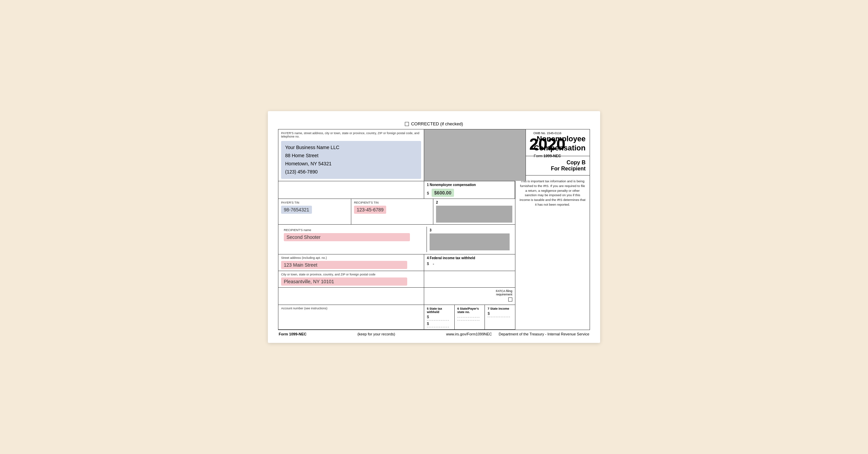 The height and width of the screenshot is (454, 868). Describe the element at coordinates (443, 193) in the screenshot. I see `box1-value: $600.00` at that location.